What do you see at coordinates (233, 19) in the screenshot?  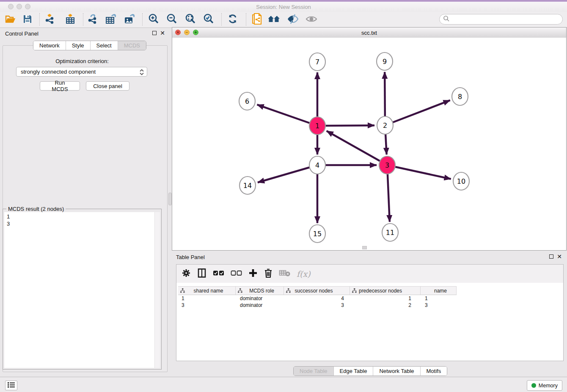 I see `refresh-icon` at bounding box center [233, 19].